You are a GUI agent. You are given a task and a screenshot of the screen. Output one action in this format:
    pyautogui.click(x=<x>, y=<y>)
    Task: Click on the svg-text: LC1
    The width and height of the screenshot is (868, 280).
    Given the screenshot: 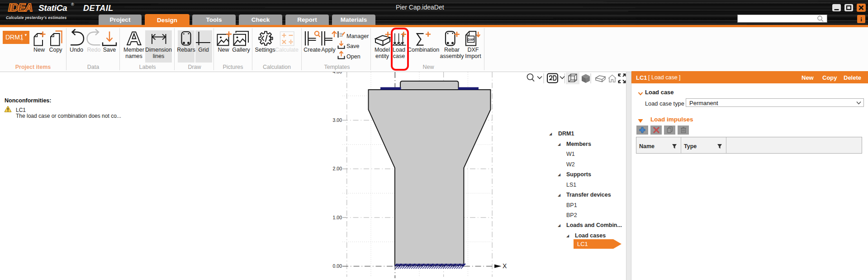 What is the action you would take?
    pyautogui.click(x=583, y=244)
    